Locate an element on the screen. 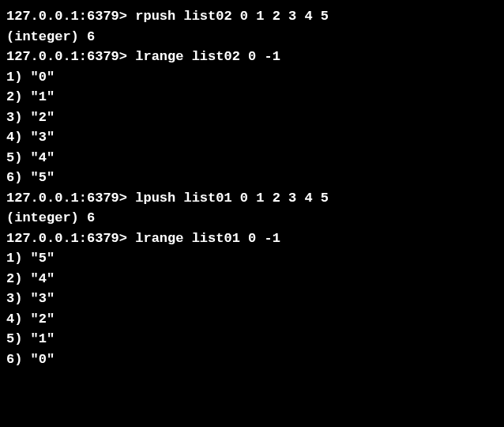  terminal-command-line: 127.0.0.1:6379> lpush list01 0 1 2 3 4 5 is located at coordinates (252, 198).